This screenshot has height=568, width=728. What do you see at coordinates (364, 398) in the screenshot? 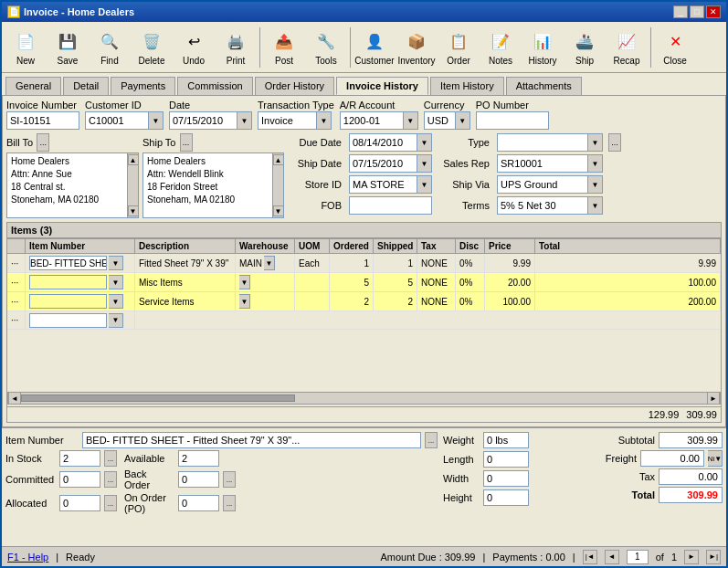
I see `items-h-scrollbar: ◄ ►` at bounding box center [364, 398].